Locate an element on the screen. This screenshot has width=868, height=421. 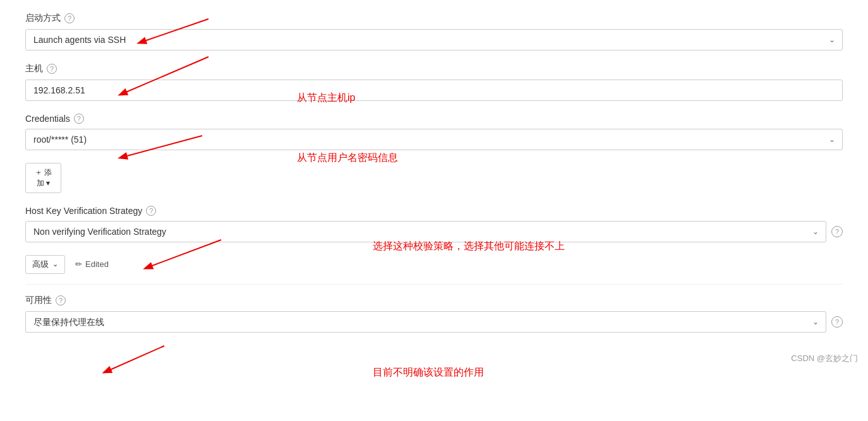
watermark: CSDN @玄妙之门 is located at coordinates (824, 359).